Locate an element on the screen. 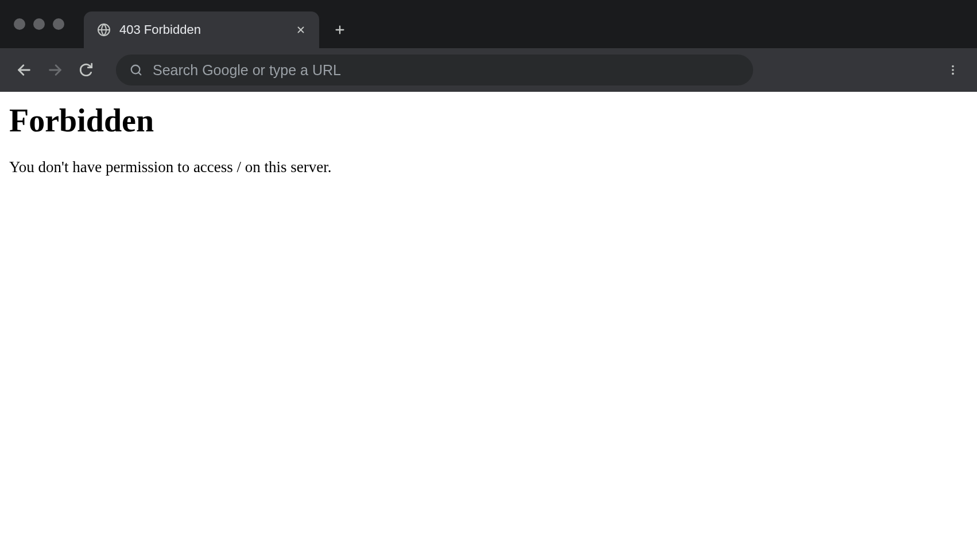  minimize-window-button is located at coordinates (39, 24).